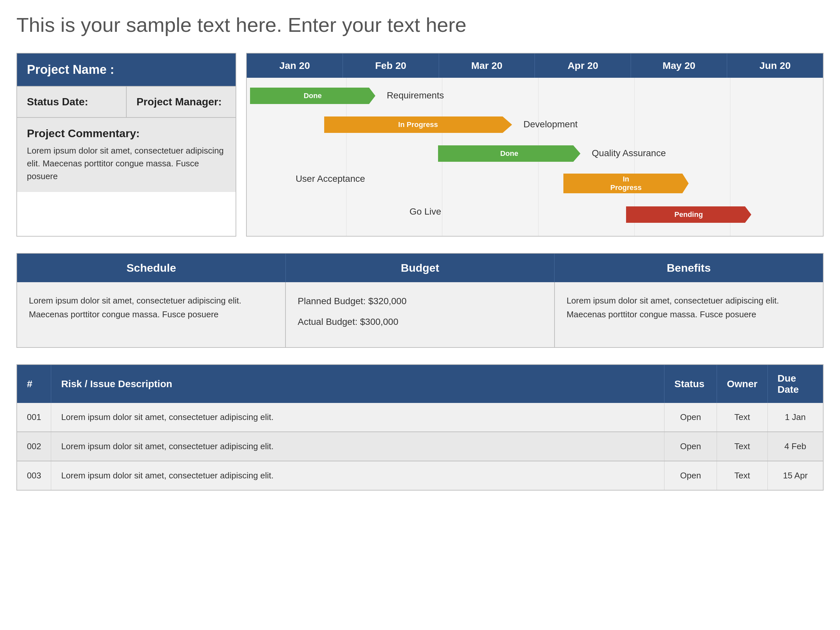 The height and width of the screenshot is (630, 840). I want to click on risk-description-1: Lorem ipsum dolor sit amet, consectetuer…, so click(358, 447).